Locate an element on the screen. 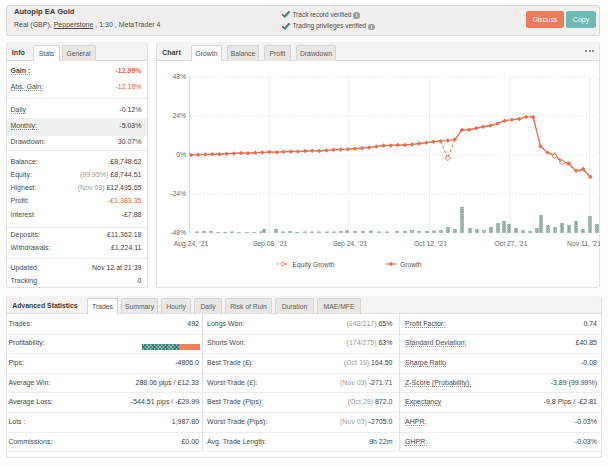  svg-text: Growth is located at coordinates (411, 264).